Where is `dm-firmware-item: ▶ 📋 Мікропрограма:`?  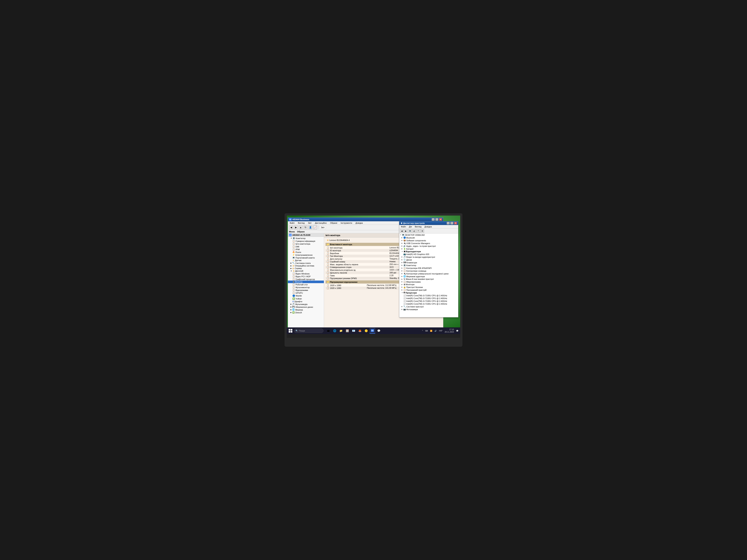
dm-firmware-item: ▶ 📋 Мікропрограма: is located at coordinates (429, 282).